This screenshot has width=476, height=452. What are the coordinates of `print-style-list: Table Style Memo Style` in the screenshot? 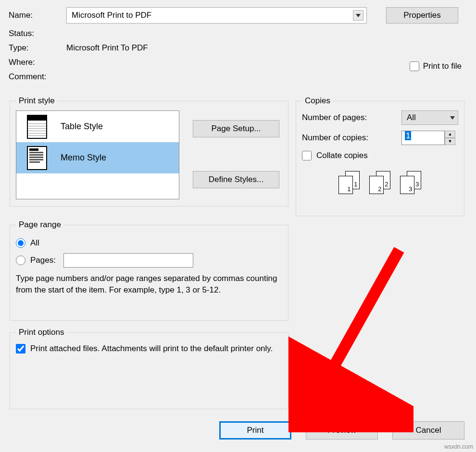 It's located at (98, 155).